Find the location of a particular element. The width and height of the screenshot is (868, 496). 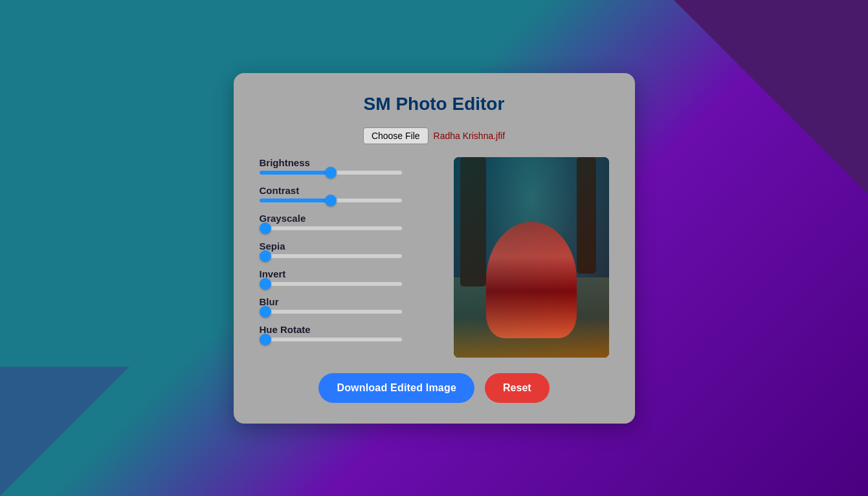

download-button: Download Edited Image is located at coordinates (396, 388).